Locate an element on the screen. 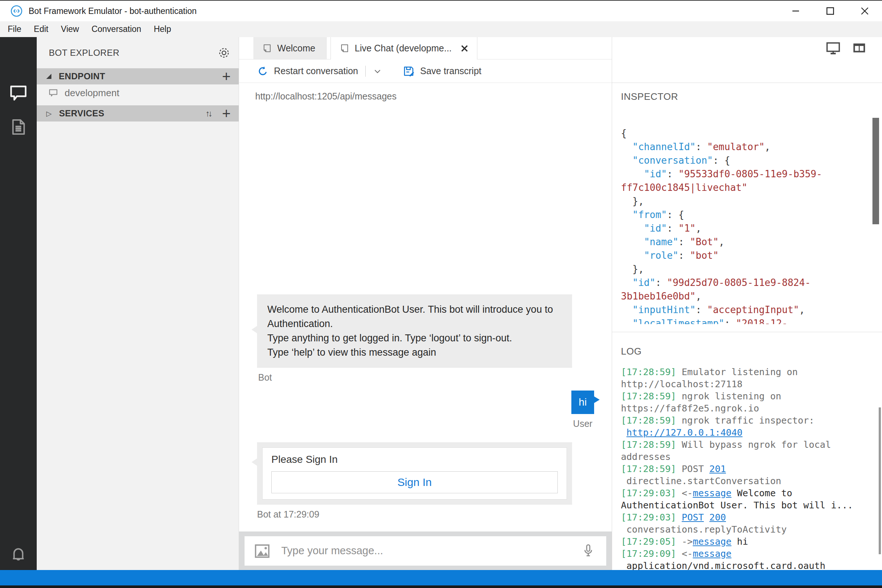 The image size is (882, 588). log-line: directline.startConversation is located at coordinates (742, 481).